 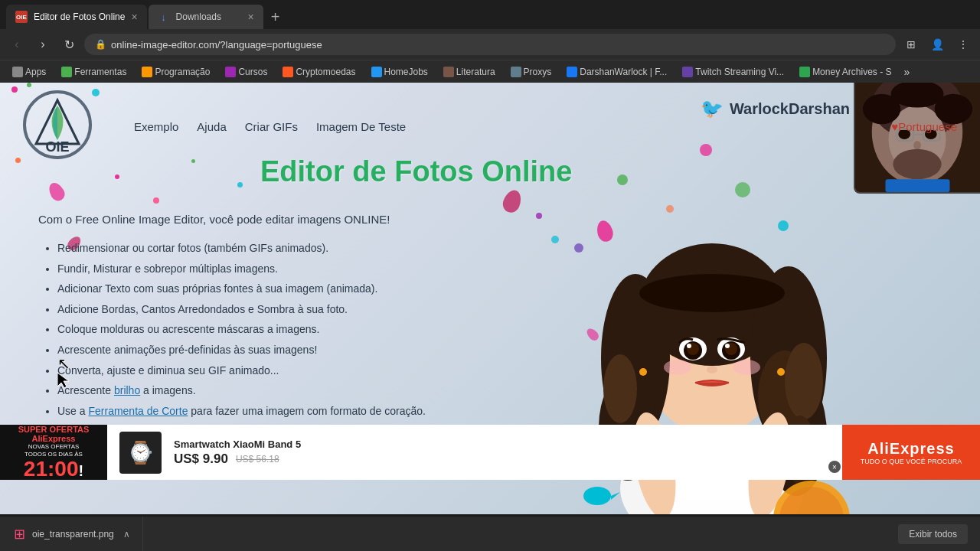 What do you see at coordinates (80, 17) in the screenshot?
I see `tab-title-editor: Editor de Fotos Online` at bounding box center [80, 17].